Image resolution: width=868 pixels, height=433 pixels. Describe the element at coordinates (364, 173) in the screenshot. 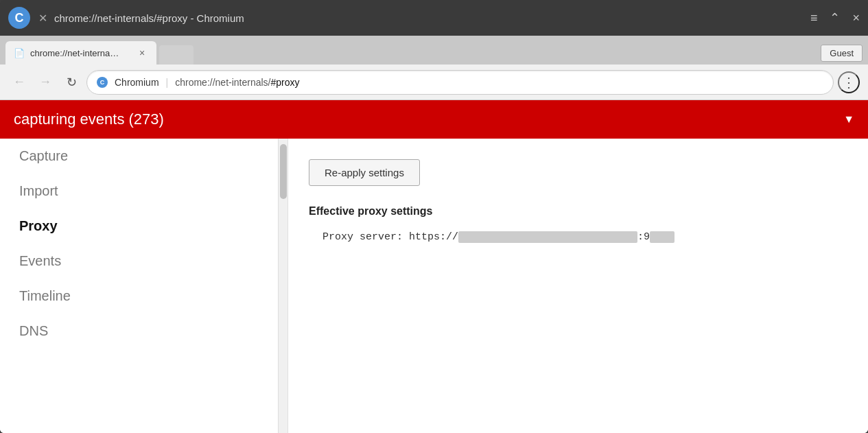

I see `re-apply-button: Re-apply settings` at that location.